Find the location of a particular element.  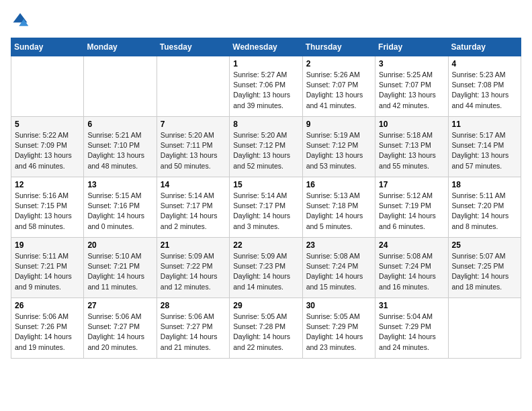

calendar-cell: 23Sunrise: 5:08 AMSunset: 7:24 PMDayligh… is located at coordinates (339, 268).